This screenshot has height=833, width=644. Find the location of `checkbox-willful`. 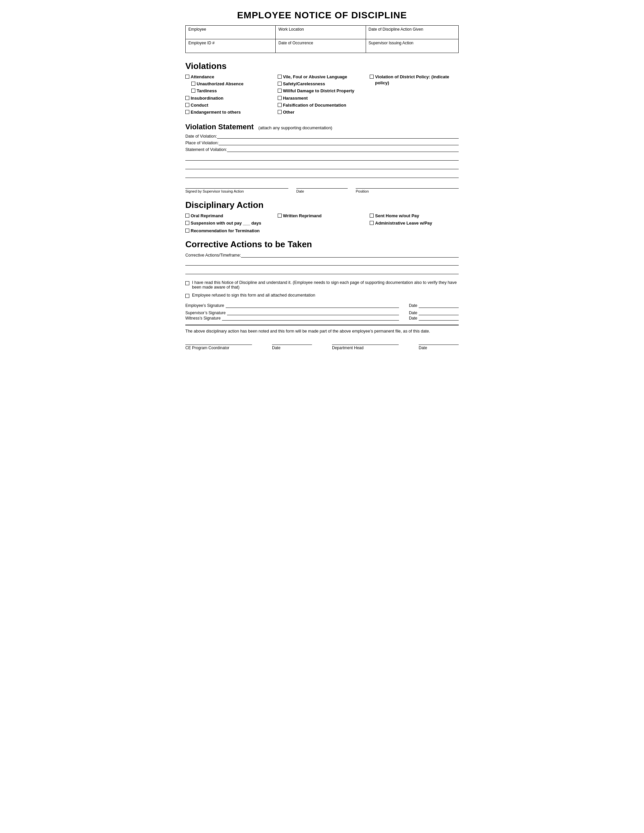

checkbox-willful is located at coordinates (280, 91).